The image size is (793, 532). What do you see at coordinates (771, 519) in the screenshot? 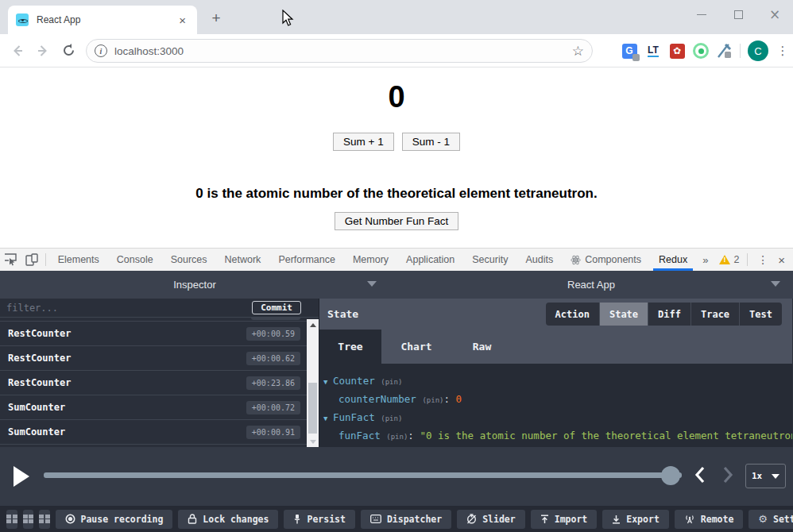
I see `settings-button: ⚙ Settings` at bounding box center [771, 519].